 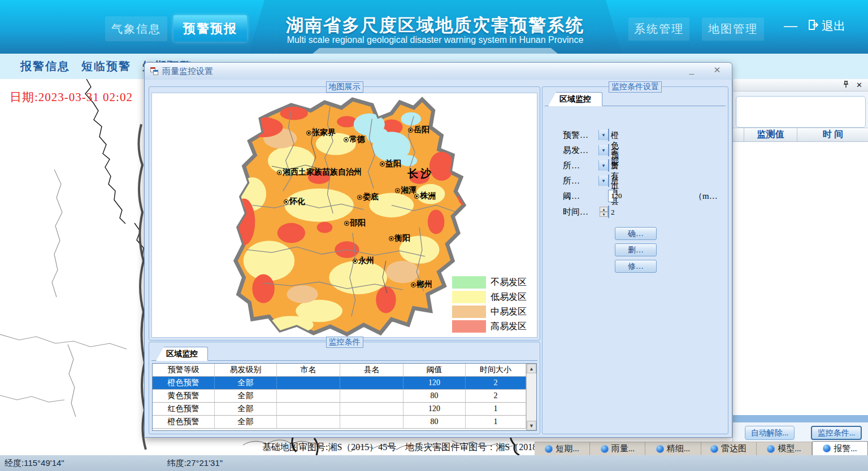 I want to click on map-city-label: 永州, so click(x=363, y=261).